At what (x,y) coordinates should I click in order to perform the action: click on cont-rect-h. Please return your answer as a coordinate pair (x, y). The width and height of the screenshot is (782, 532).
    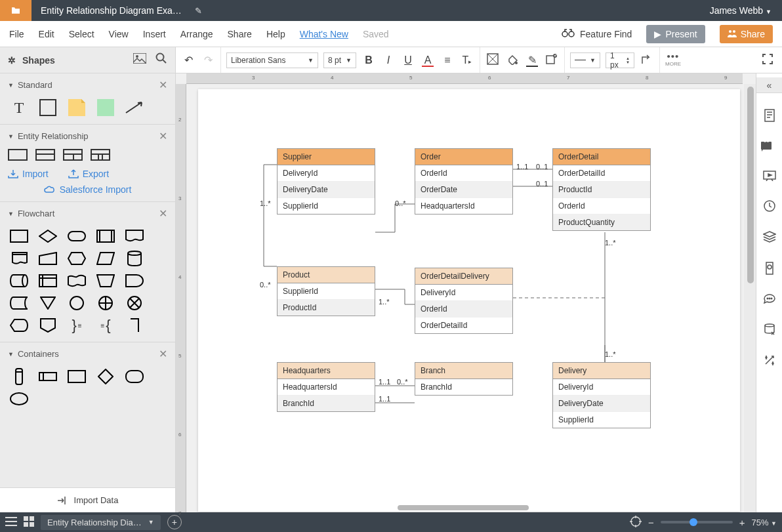
    Looking at the image, I should click on (48, 377).